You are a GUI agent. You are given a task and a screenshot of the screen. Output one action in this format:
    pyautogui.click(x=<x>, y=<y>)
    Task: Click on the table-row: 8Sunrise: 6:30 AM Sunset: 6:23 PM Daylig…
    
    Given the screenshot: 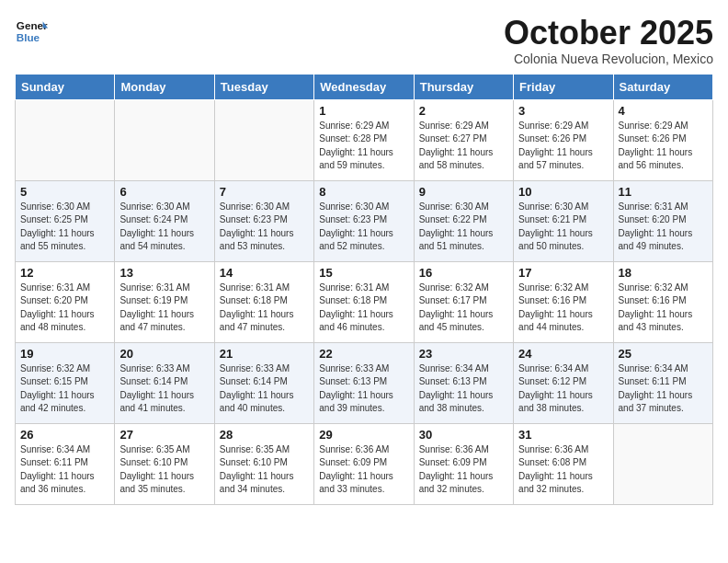 What is the action you would take?
    pyautogui.click(x=364, y=221)
    